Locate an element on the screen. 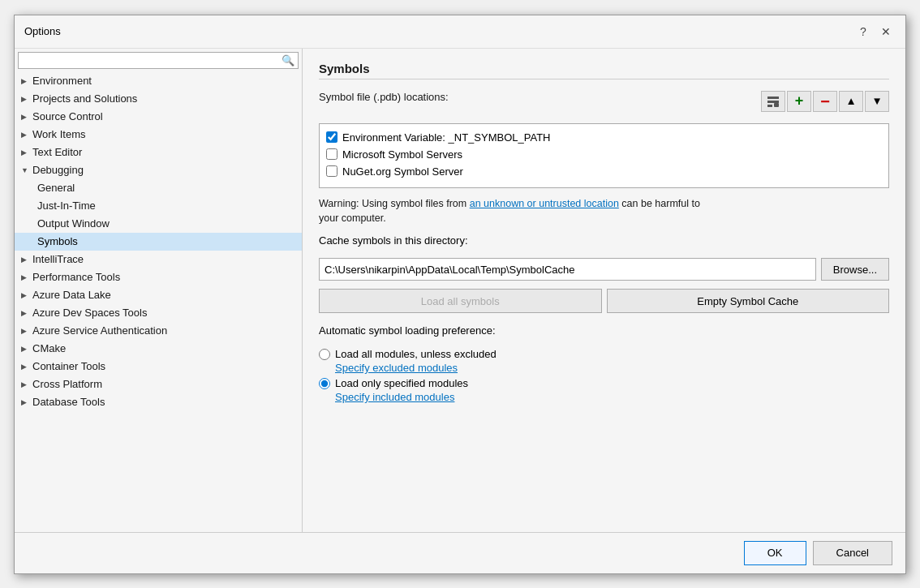 The width and height of the screenshot is (920, 588). tree-item-debugging: ▼Debugging is located at coordinates (158, 170).